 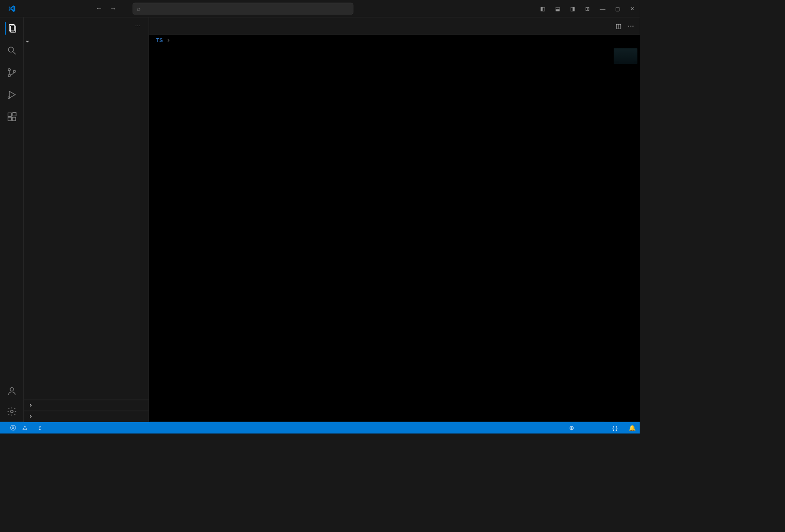 What do you see at coordinates (573, 8) in the screenshot?
I see `layout-right-icon: ◨` at bounding box center [573, 8].